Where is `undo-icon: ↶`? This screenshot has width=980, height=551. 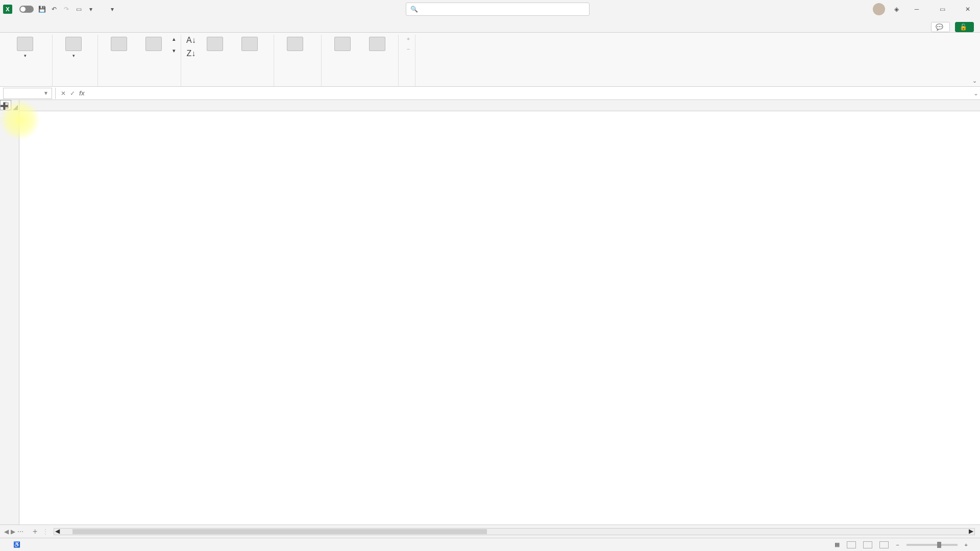 undo-icon: ↶ is located at coordinates (54, 9).